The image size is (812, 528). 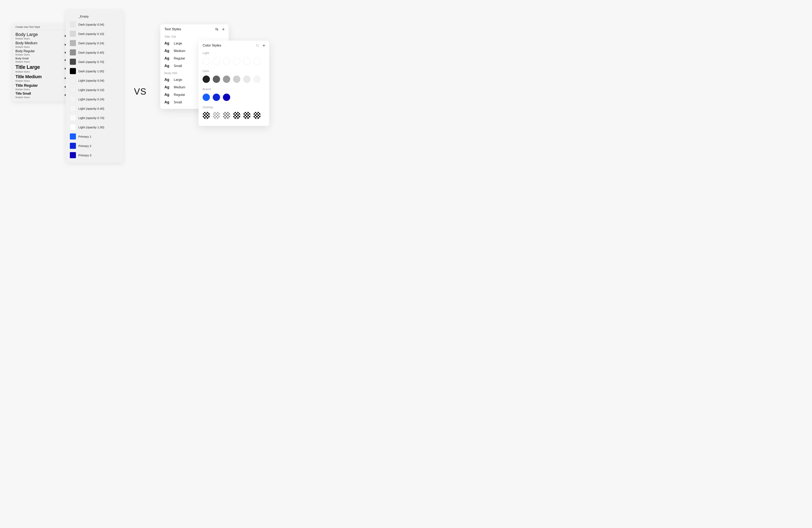 I want to click on sketch-color-item: Light (opacity 0.10), so click(x=95, y=90).